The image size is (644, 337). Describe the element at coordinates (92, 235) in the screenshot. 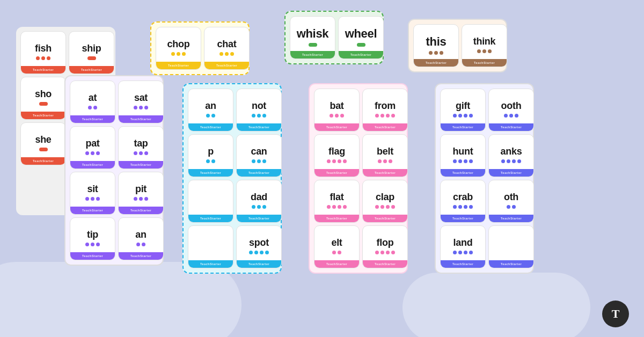

I see `card-word: tip` at that location.